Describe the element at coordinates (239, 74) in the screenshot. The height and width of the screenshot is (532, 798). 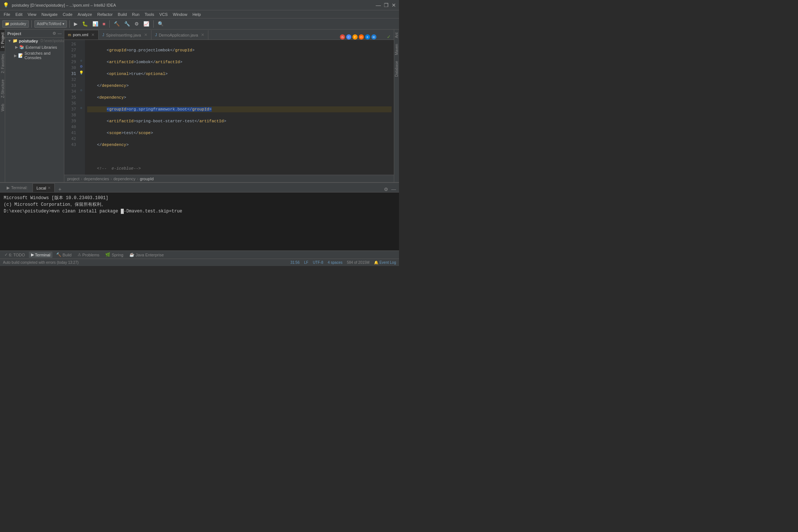
I see `code-line-28: <optional>true</optional>` at that location.